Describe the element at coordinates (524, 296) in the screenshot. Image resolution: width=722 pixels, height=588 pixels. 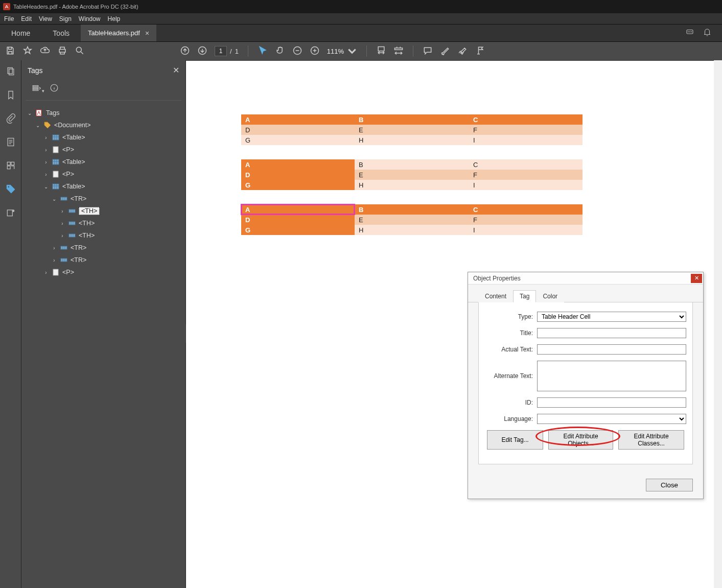
I see `dialog-tab-tag: Tag` at that location.